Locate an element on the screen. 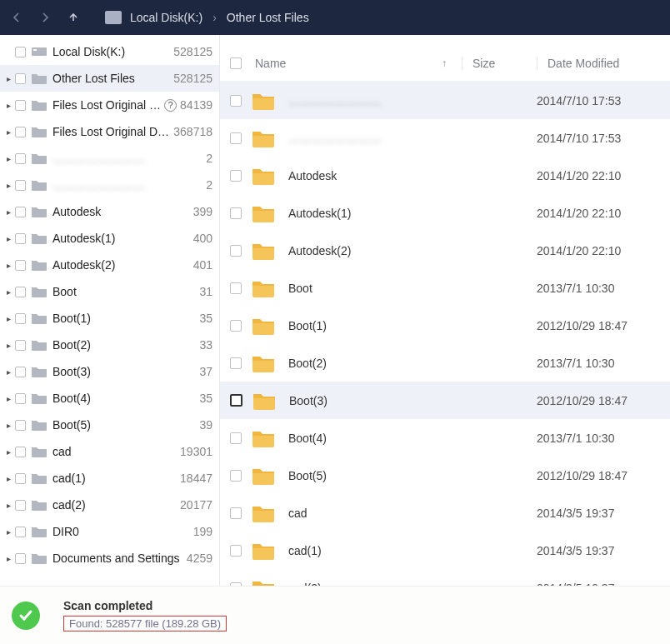  file-row: cad2014/3/5 19:37 is located at coordinates (445, 513).